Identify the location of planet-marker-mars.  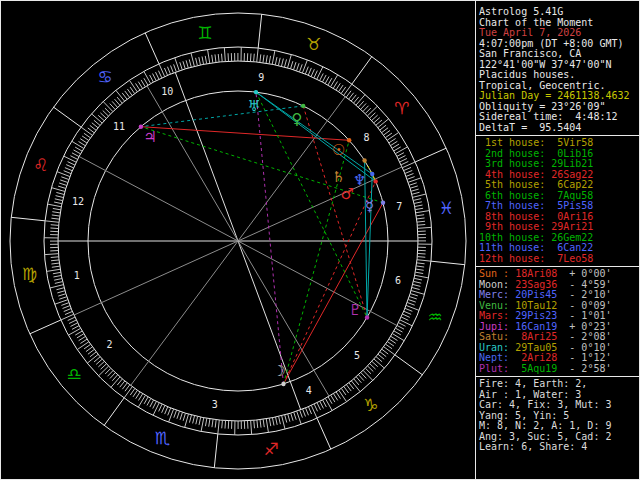
(375, 181).